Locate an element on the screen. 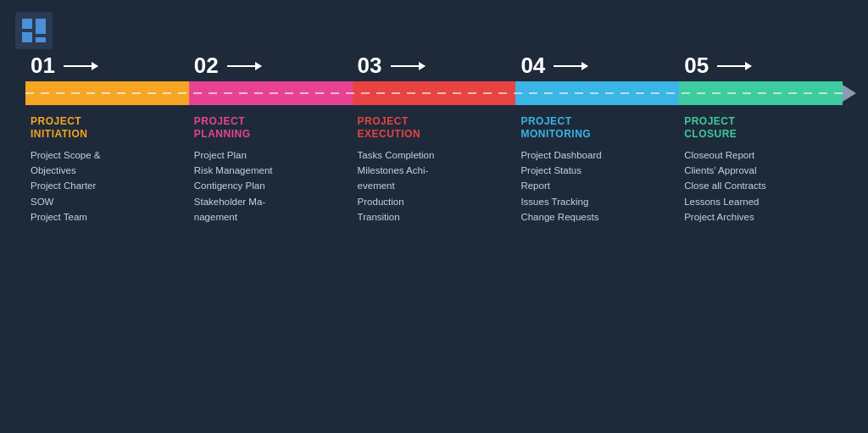 The height and width of the screenshot is (433, 868). step-number-03: 03 is located at coordinates (392, 65).